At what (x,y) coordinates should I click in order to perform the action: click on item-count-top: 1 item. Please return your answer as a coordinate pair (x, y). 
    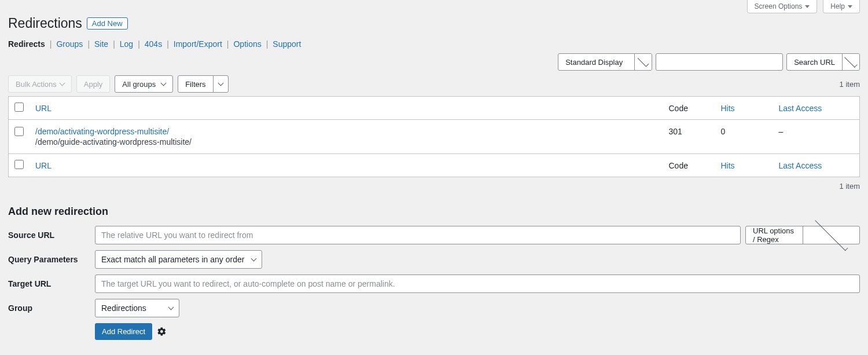
    Looking at the image, I should click on (849, 85).